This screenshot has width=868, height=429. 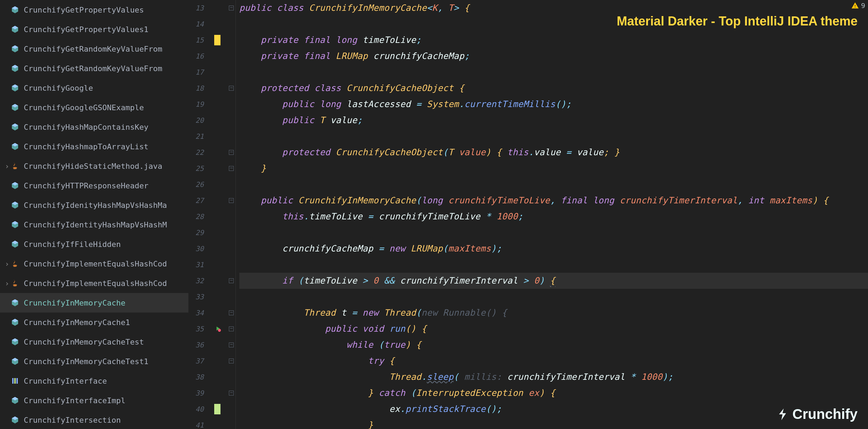 What do you see at coordinates (196, 56) in the screenshot?
I see `line-number: 16` at bounding box center [196, 56].